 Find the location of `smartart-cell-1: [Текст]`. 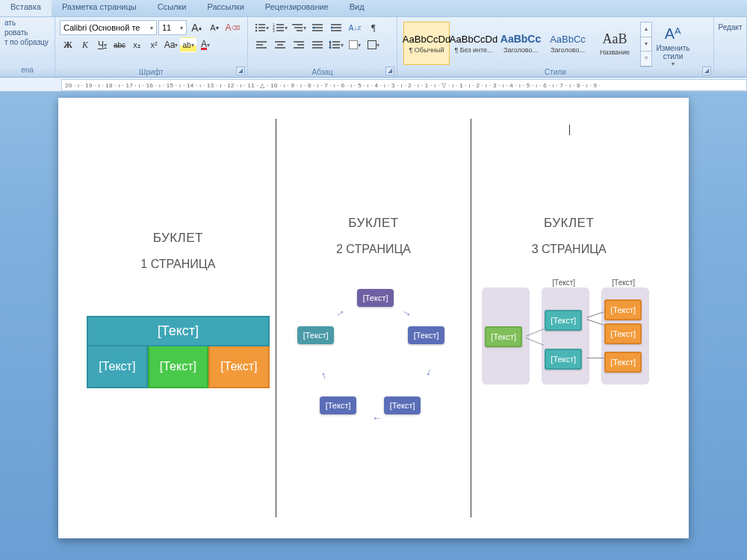

smartart-cell-1: [Текст] is located at coordinates (117, 367).